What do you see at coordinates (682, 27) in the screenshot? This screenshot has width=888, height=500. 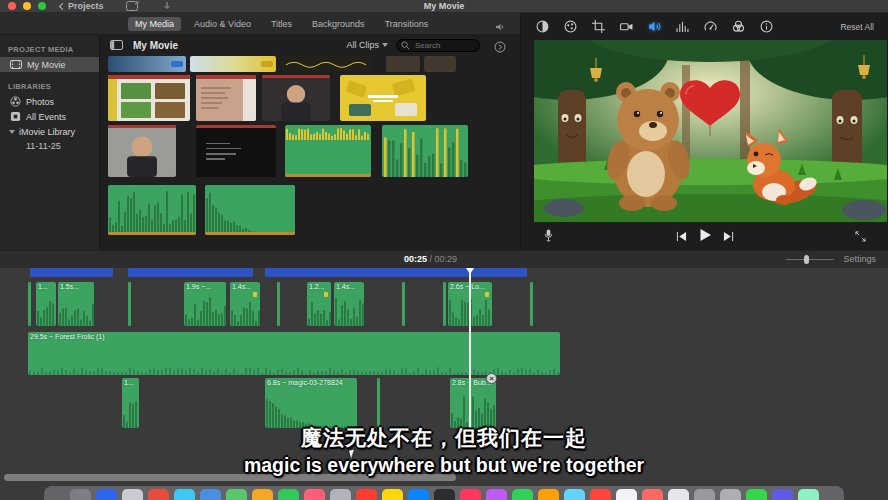 I see `noise-reduction-icon` at bounding box center [682, 27].